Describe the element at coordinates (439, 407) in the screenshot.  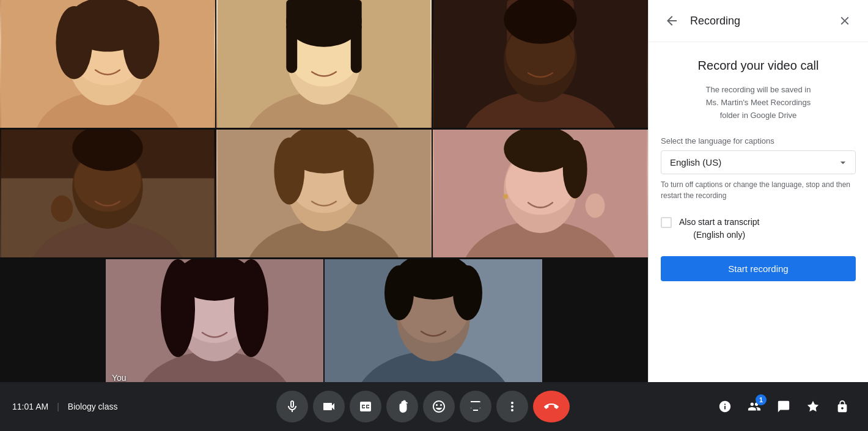
I see `emoji-icon` at that location.